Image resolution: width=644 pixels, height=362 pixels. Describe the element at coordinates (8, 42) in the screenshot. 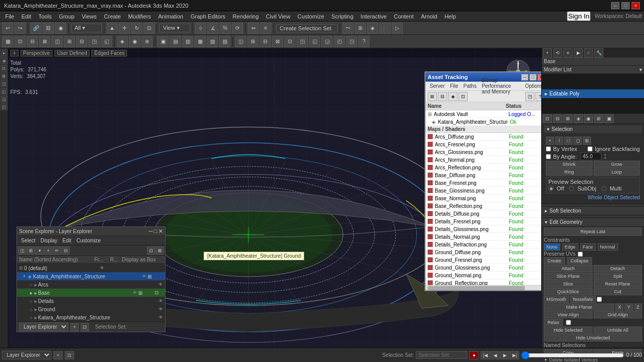

I see `layer-mgr-button: ▦` at that location.